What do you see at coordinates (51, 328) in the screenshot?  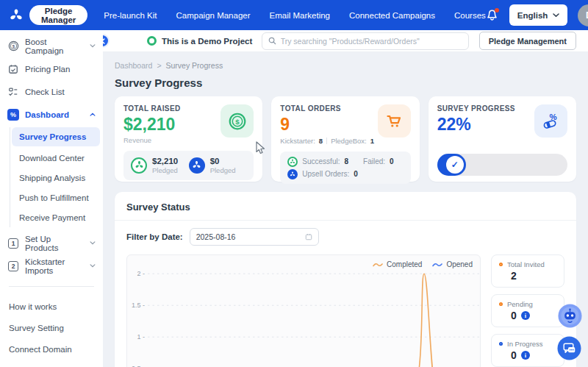 I see `sidebar-item-survey-setting: Survey Setting` at bounding box center [51, 328].